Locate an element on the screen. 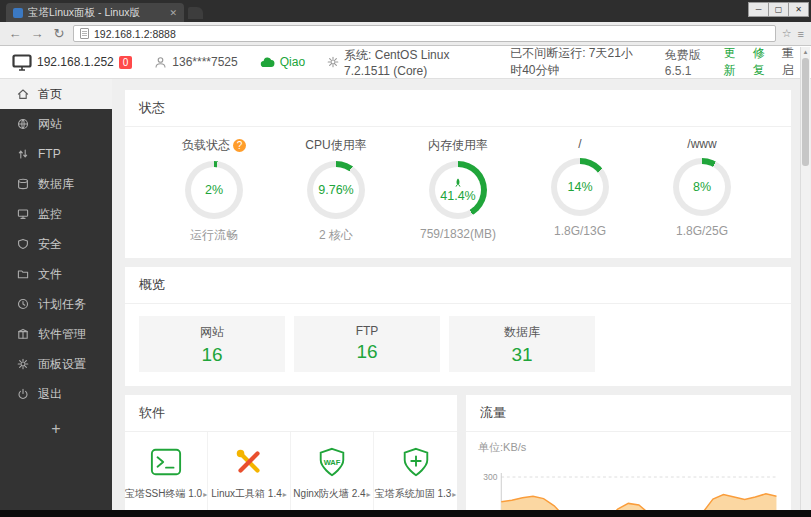 The width and height of the screenshot is (811, 517). gauge-value: 9.76% is located at coordinates (336, 190).